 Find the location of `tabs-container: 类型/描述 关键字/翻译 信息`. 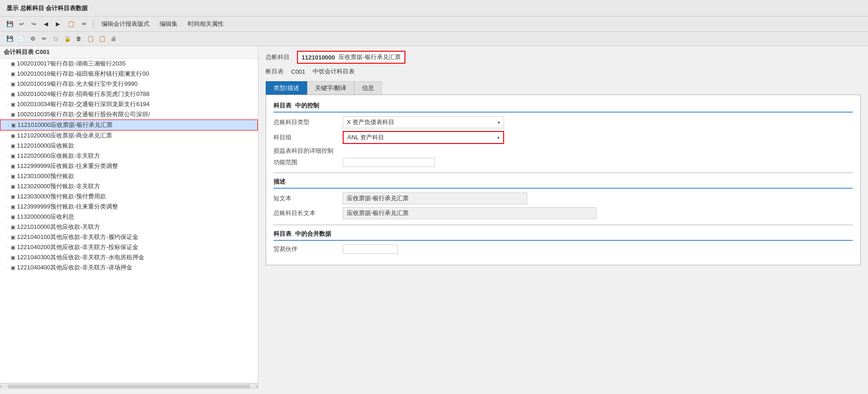

tabs-container: 类型/描述 关键字/翻译 信息 is located at coordinates (563, 88).